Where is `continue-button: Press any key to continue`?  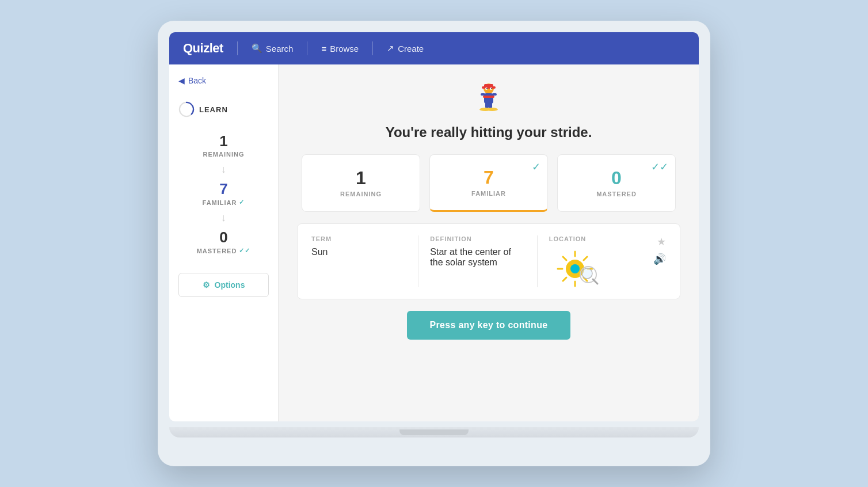
continue-button: Press any key to continue is located at coordinates (489, 325).